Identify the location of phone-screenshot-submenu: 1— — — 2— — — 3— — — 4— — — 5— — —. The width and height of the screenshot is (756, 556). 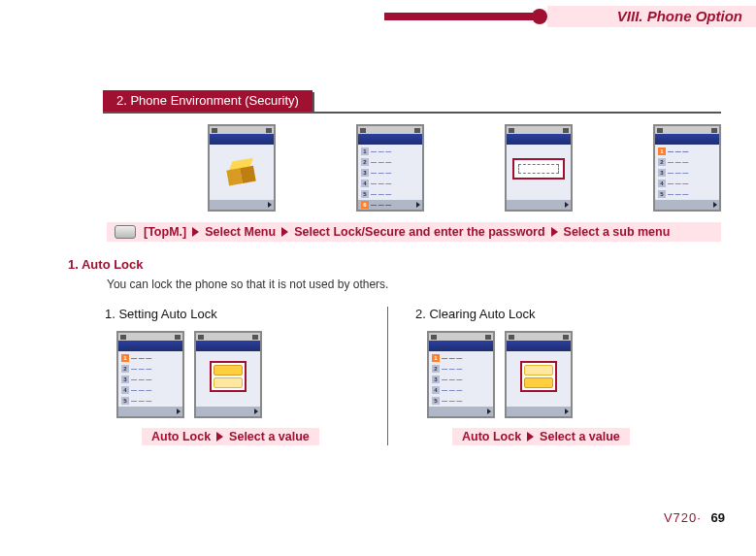
(687, 168).